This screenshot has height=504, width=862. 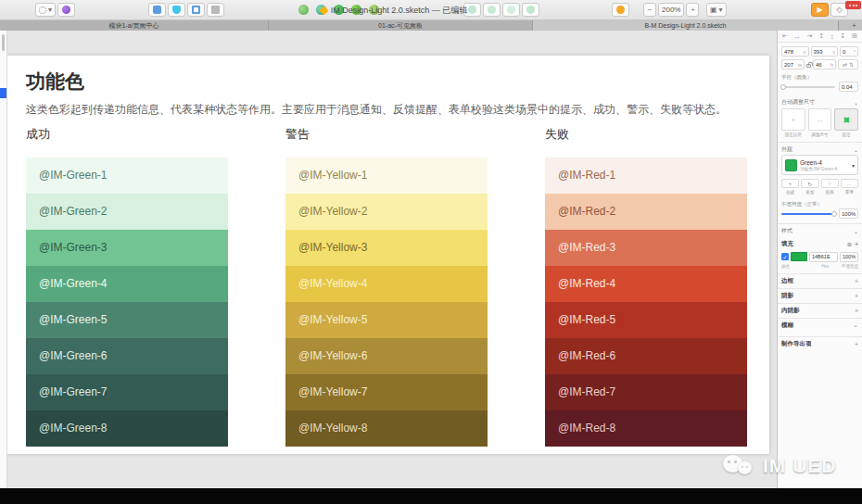 What do you see at coordinates (797, 37) in the screenshot?
I see `align-center-h-icon: ↔` at bounding box center [797, 37].